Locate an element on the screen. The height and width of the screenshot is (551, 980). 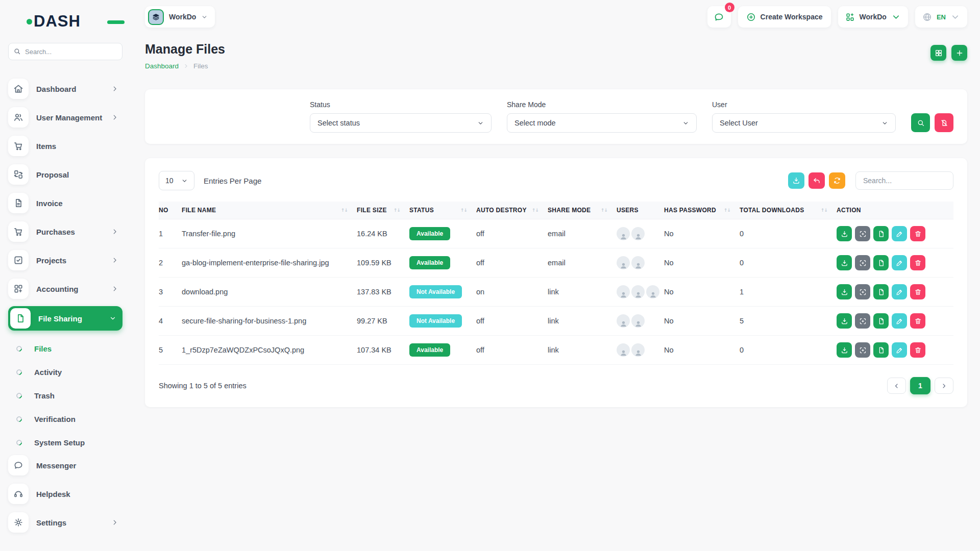
sidebar-item-settings: Settings is located at coordinates (65, 522).